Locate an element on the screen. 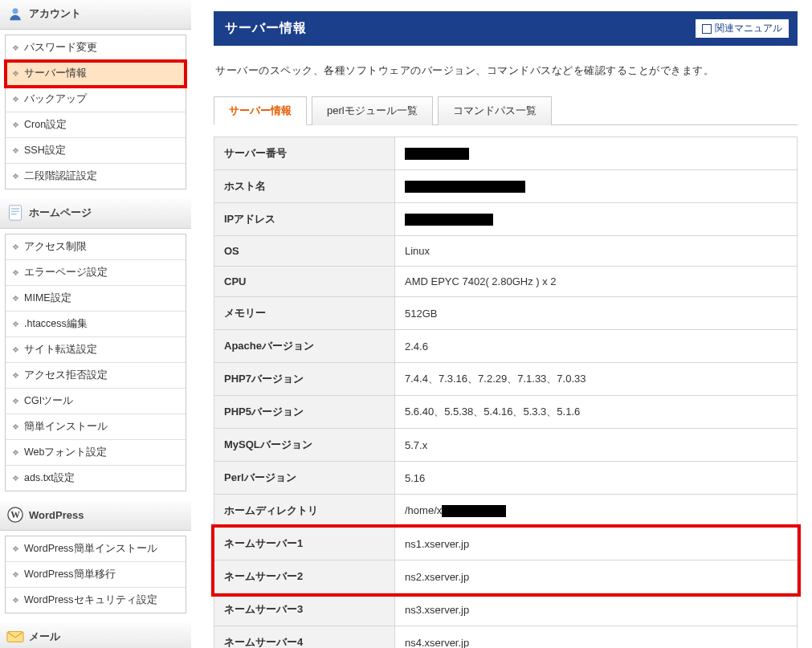  sidebar-item: ❖MIME設定 is located at coordinates (96, 299).